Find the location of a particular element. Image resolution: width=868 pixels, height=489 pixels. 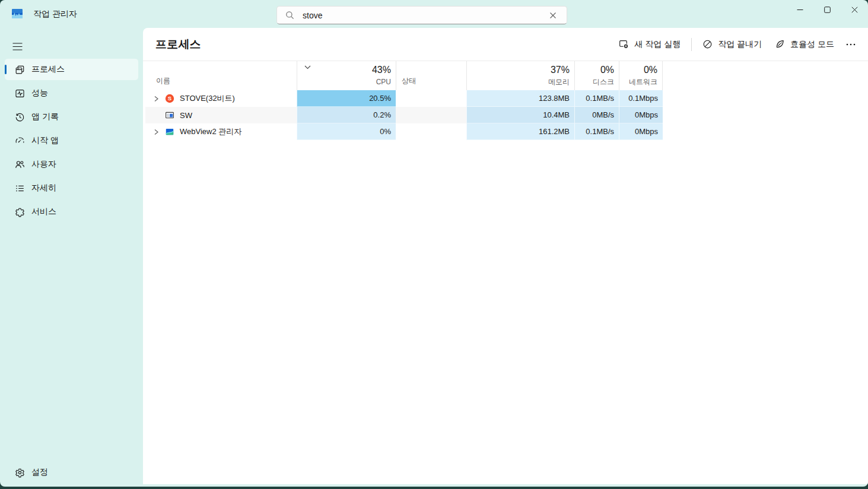

process-table: 이름 43% CPU 상태 37% 메모리 is located at coordinates (507, 101).